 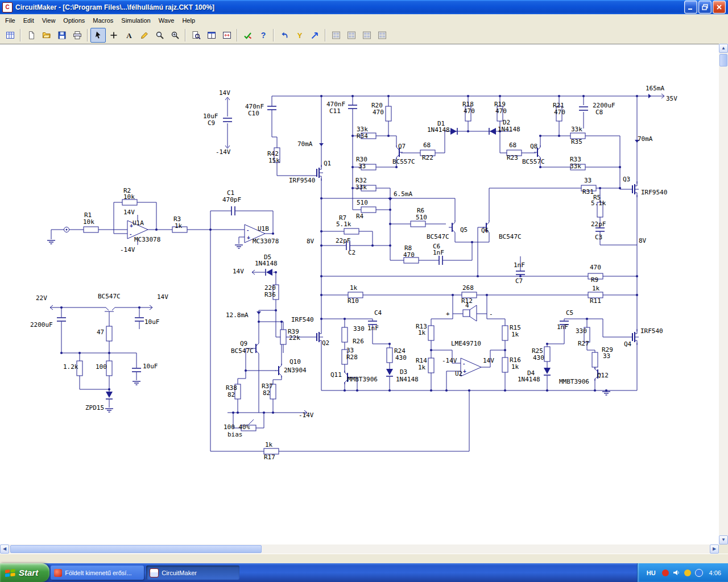 What do you see at coordinates (598, 238) in the screenshot?
I see `component-label: C3` at bounding box center [598, 238].